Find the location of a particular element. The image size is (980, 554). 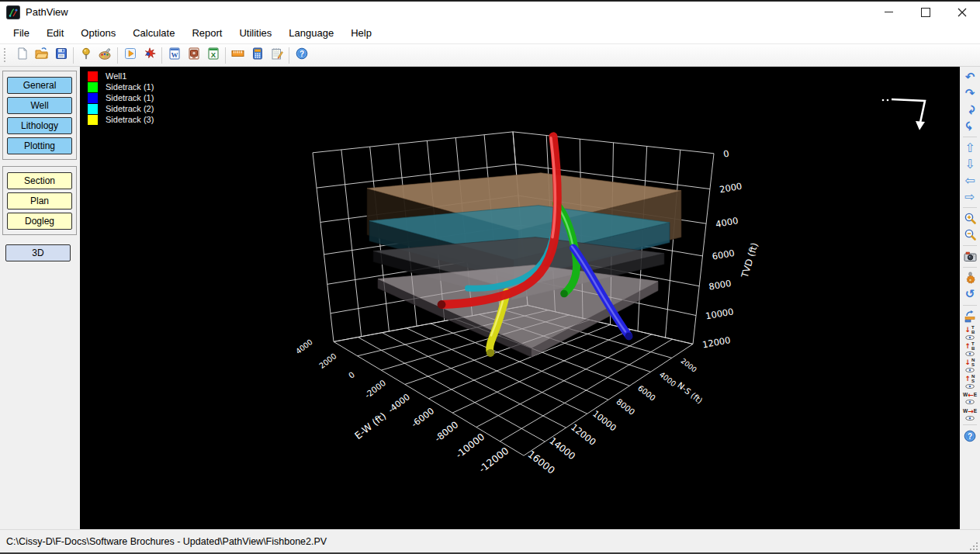

rotate-up-button: ↶ is located at coordinates (970, 126).